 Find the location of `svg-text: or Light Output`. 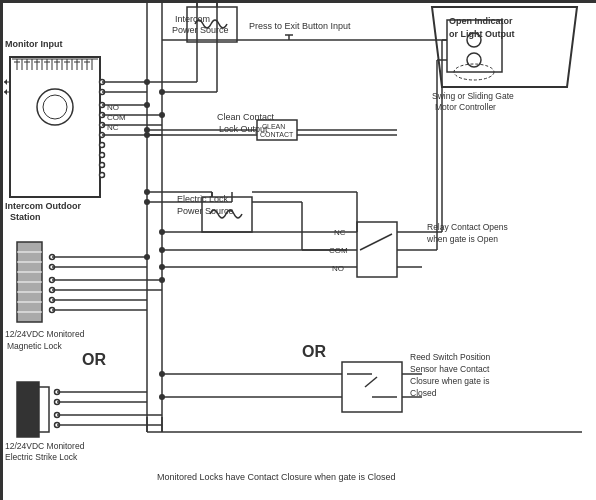

svg-text: or Light Output is located at coordinates (482, 34).